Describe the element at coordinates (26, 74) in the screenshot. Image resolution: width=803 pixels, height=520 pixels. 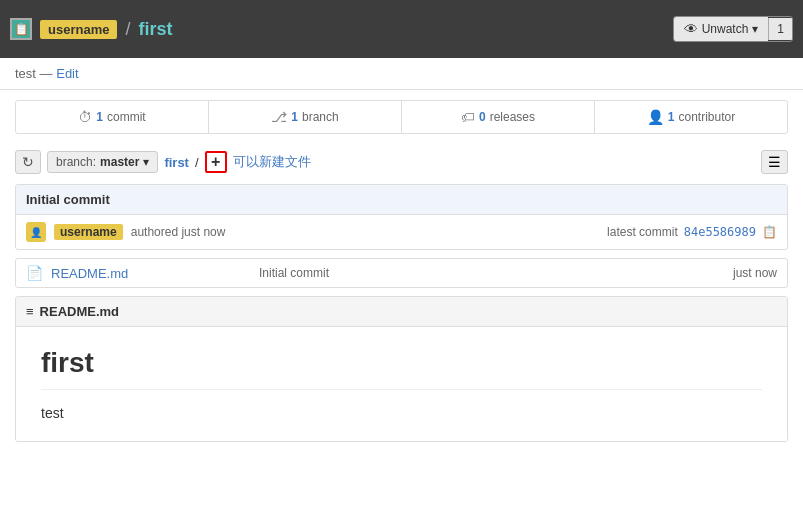
I see `repo-description: test` at that location.